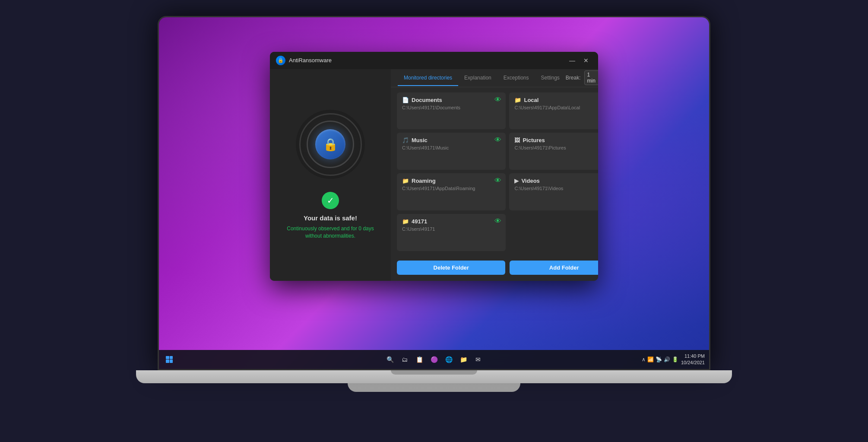  Describe the element at coordinates (482, 78) in the screenshot. I see `tabs-left: Monitored directories Explanation Except…` at that location.